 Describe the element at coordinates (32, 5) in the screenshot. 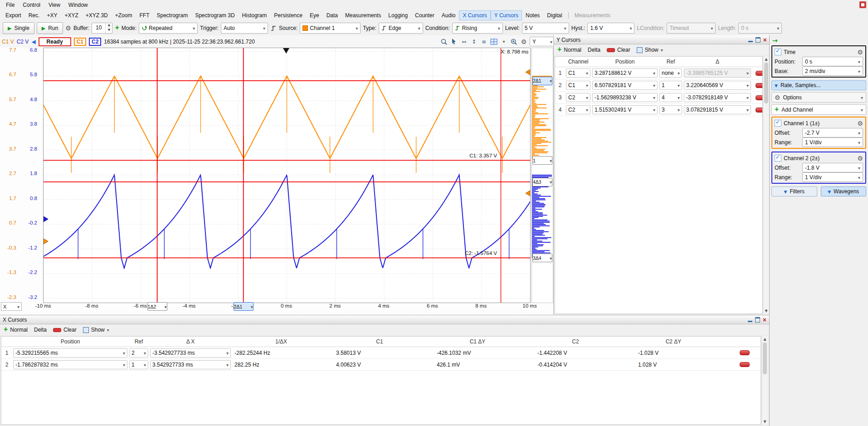

I see `menu-control: Control` at that location.